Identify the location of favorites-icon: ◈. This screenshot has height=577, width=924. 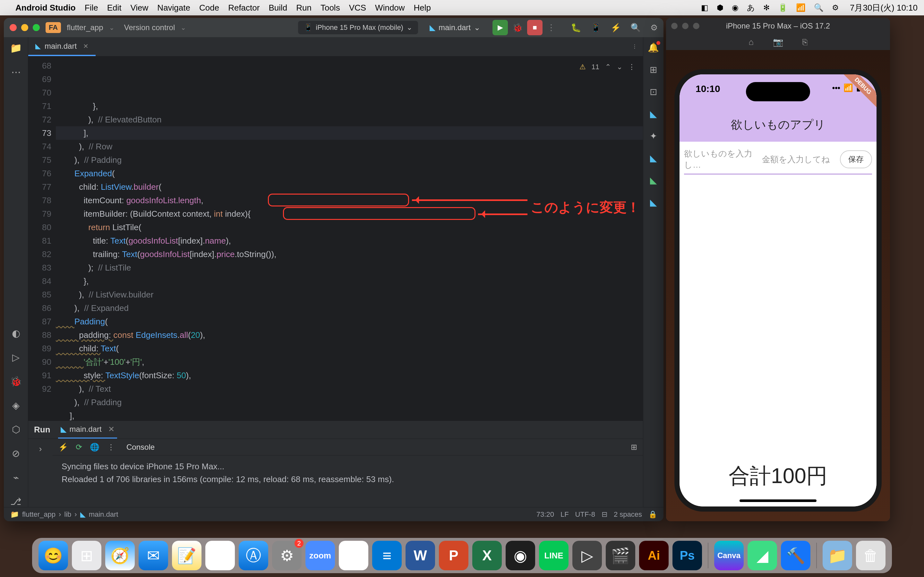
(16, 405).